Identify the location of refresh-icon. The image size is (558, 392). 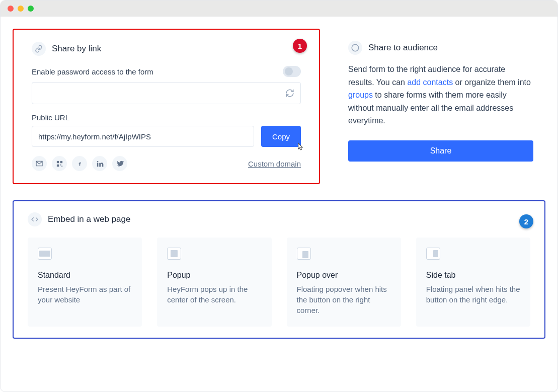
(290, 93).